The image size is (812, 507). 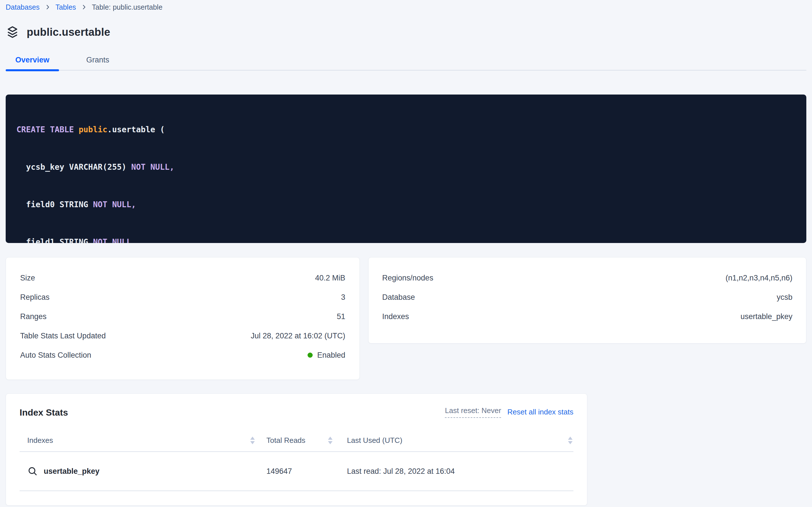 I want to click on stat-label: Database, so click(x=399, y=297).